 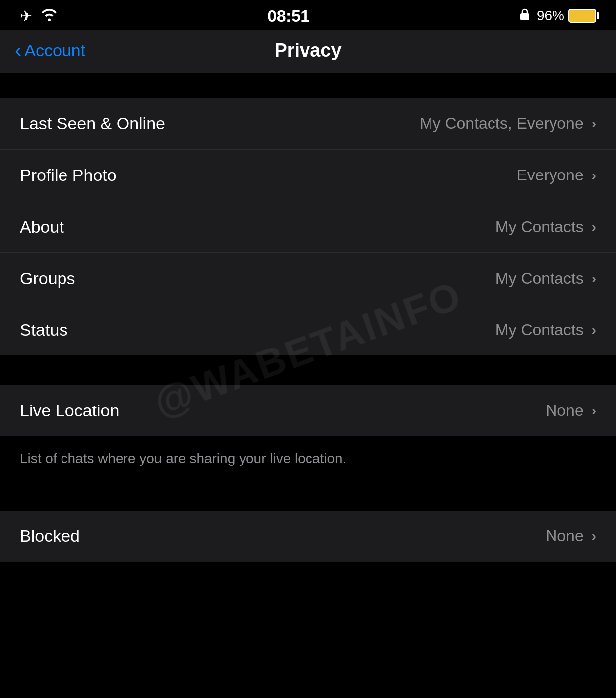 What do you see at coordinates (564, 410) in the screenshot?
I see `live-location-value: None` at bounding box center [564, 410].